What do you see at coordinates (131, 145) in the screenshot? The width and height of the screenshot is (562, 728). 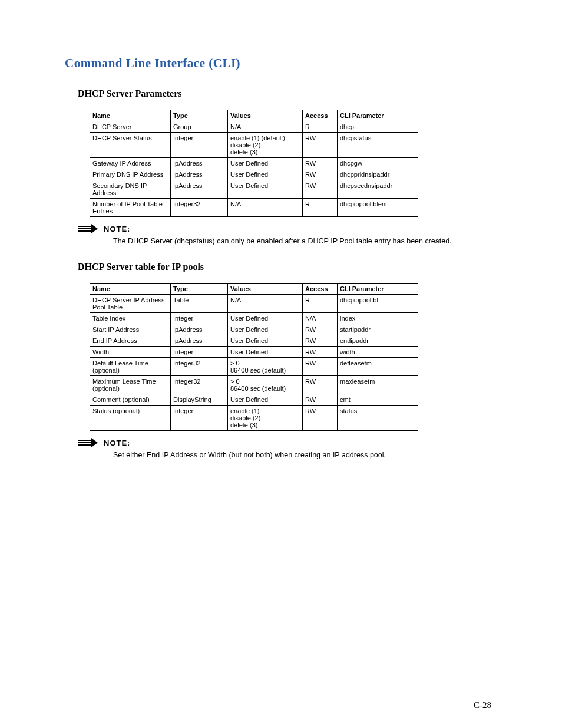 I see `cell-name: DHCP Server Status` at bounding box center [131, 145].